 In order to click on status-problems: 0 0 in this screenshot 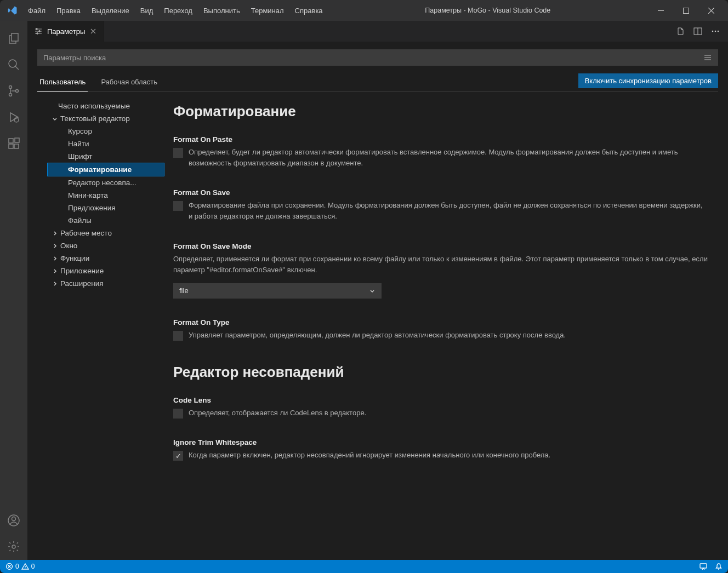, I will do `click(20, 566)`.